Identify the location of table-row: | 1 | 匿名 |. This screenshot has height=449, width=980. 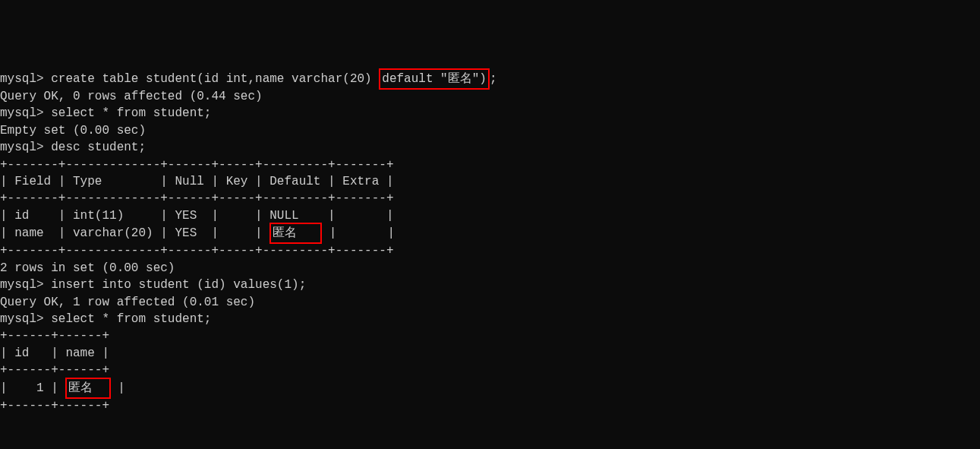
(490, 388).